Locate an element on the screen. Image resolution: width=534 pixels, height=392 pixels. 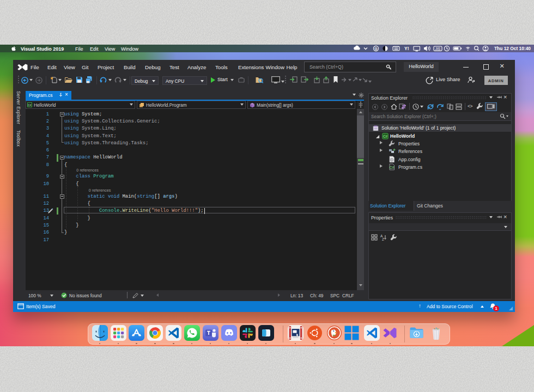
svg-text: Z is located at coordinates (383, 240).